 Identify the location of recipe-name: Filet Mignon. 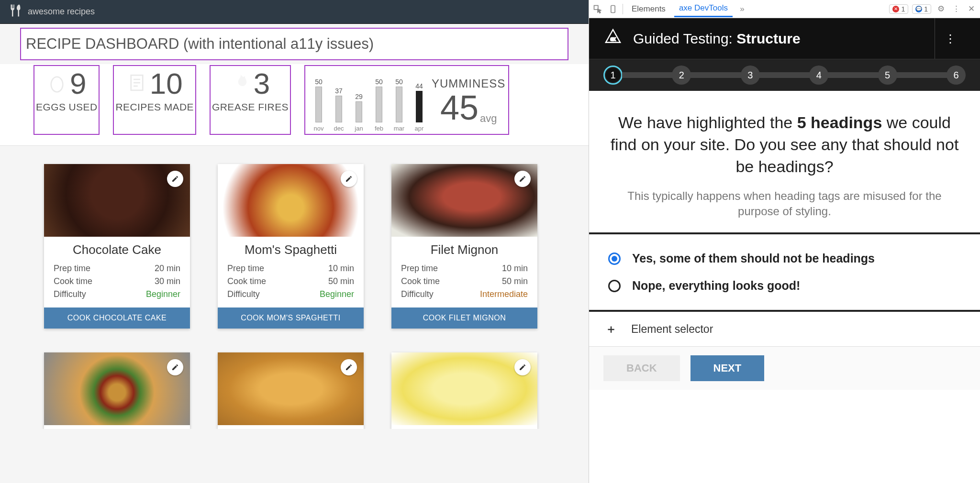
(464, 250).